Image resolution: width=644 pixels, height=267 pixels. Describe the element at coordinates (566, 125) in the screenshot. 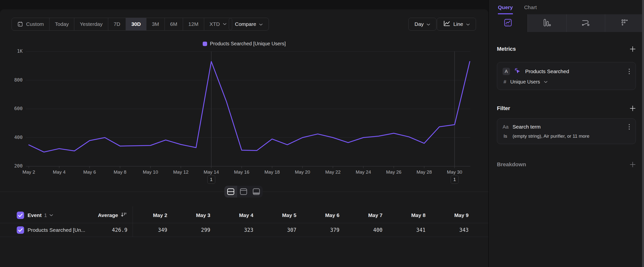

I see `filter-card-main-row: Aa Search term` at that location.